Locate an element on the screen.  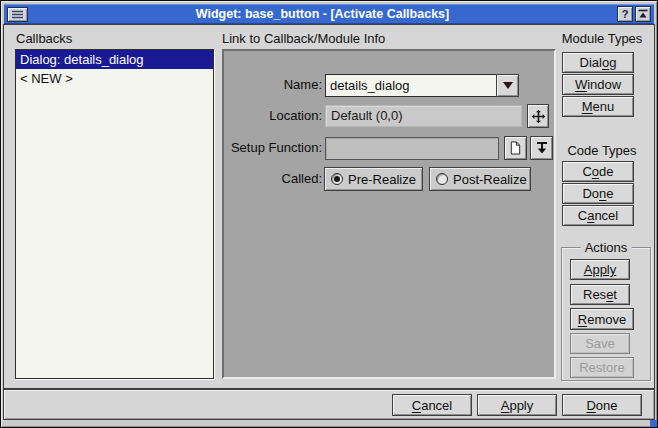
down-arrow-from-bar-icon is located at coordinates (542, 148).